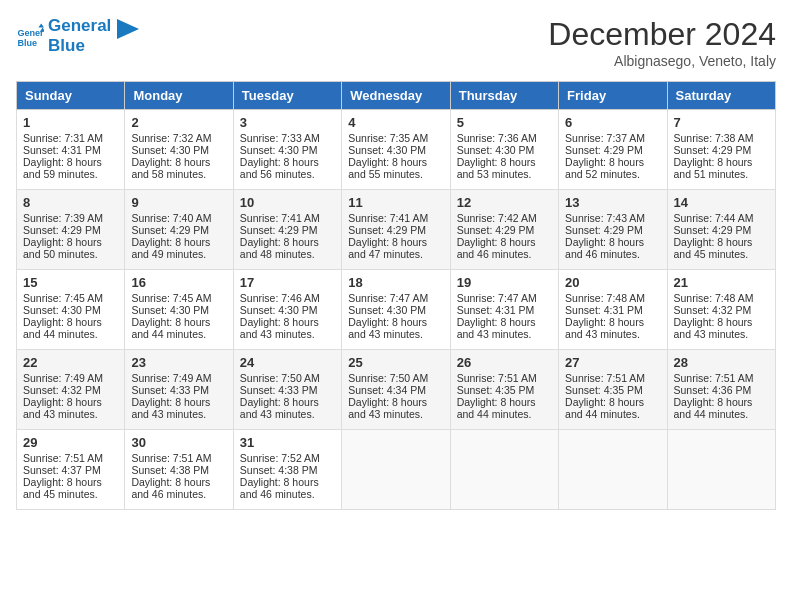 The image size is (792, 612). Describe the element at coordinates (71, 150) in the screenshot. I see `table-row: 1Sunrise: 7:31 AMSunset: 4:31 PMDaylight…` at that location.